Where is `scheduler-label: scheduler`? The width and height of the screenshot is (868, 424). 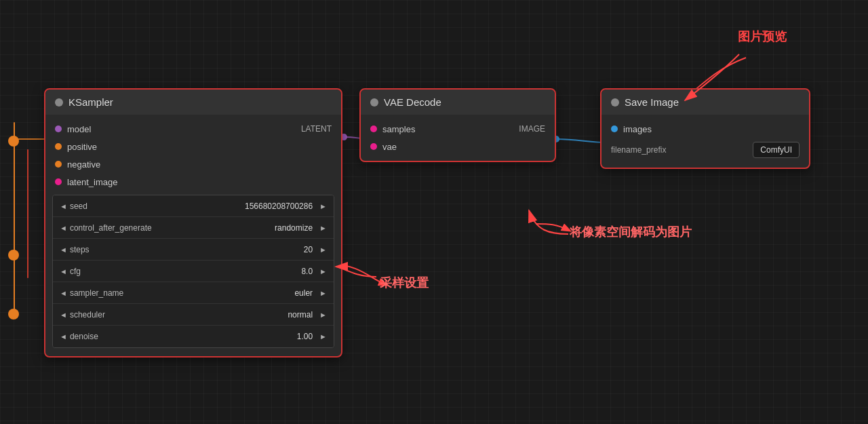
scheduler-label: scheduler is located at coordinates (97, 315).